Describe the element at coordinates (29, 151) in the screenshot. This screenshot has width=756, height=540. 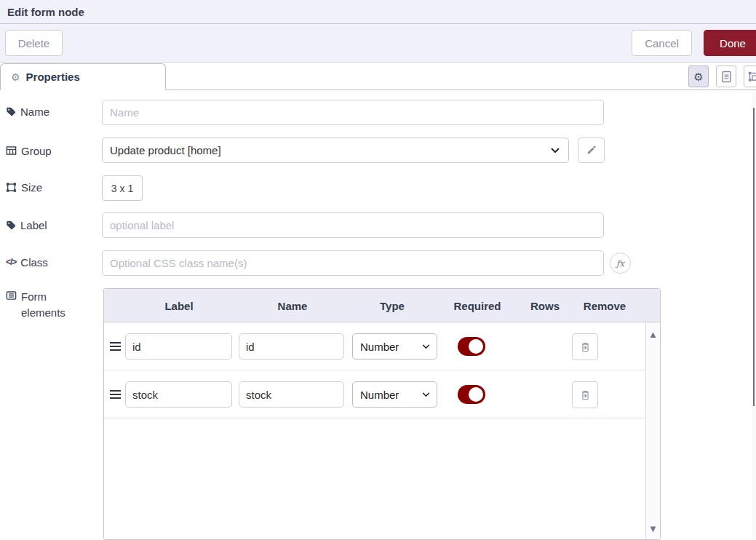
I see `group-field-label: Group` at that location.